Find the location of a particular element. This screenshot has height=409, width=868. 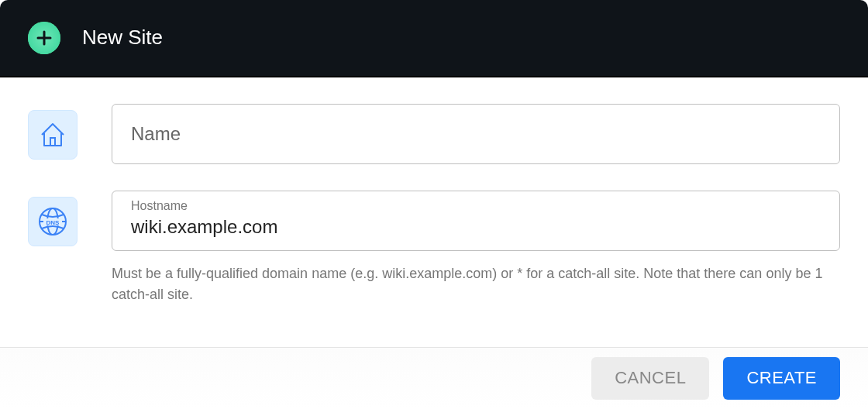

cancel-button: CANCEL is located at coordinates (650, 378).